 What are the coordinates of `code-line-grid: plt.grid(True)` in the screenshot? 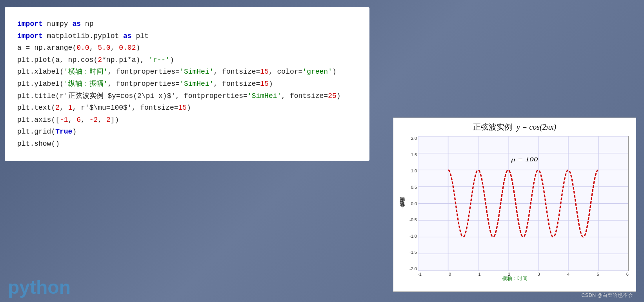 It's located at (187, 132).